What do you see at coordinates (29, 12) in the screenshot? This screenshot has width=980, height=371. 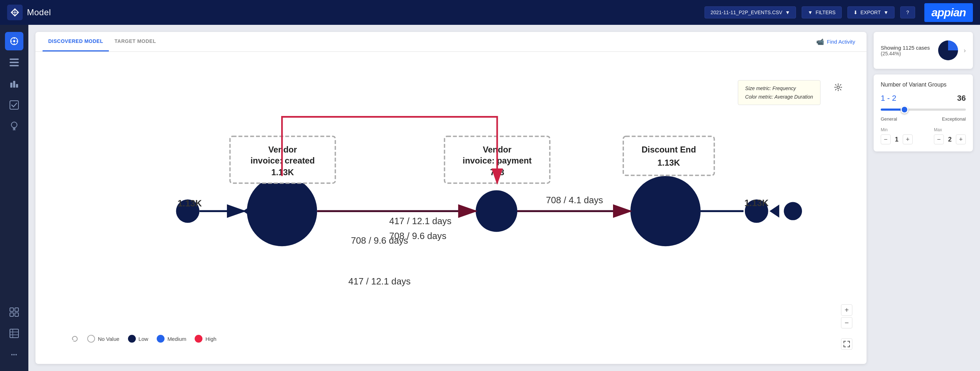 I see `logo-area: Model` at bounding box center [29, 12].